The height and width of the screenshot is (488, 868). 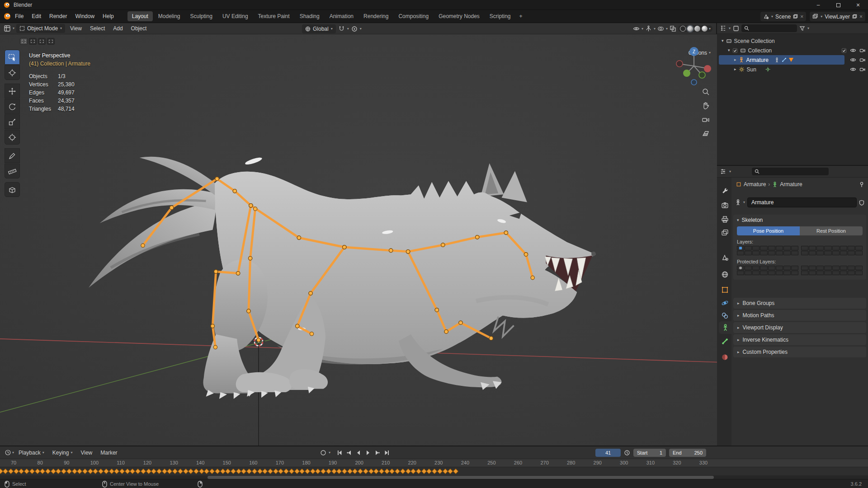 I want to click on viewport-menu-view: View, so click(x=76, y=28).